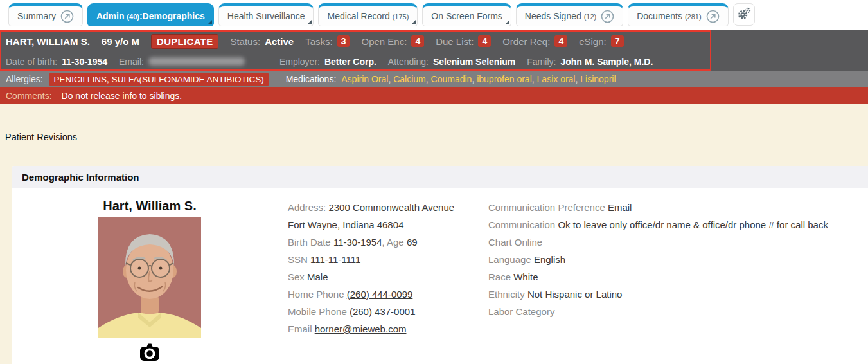 The width and height of the screenshot is (868, 364). What do you see at coordinates (85, 62) in the screenshot?
I see `dob-value: 11-30-1954` at bounding box center [85, 62].